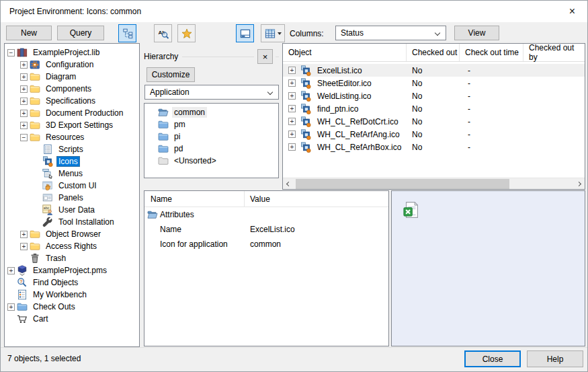  What do you see at coordinates (434, 83) in the screenshot?
I see `object-row: + SheetEditor.ico No -` at bounding box center [434, 83].